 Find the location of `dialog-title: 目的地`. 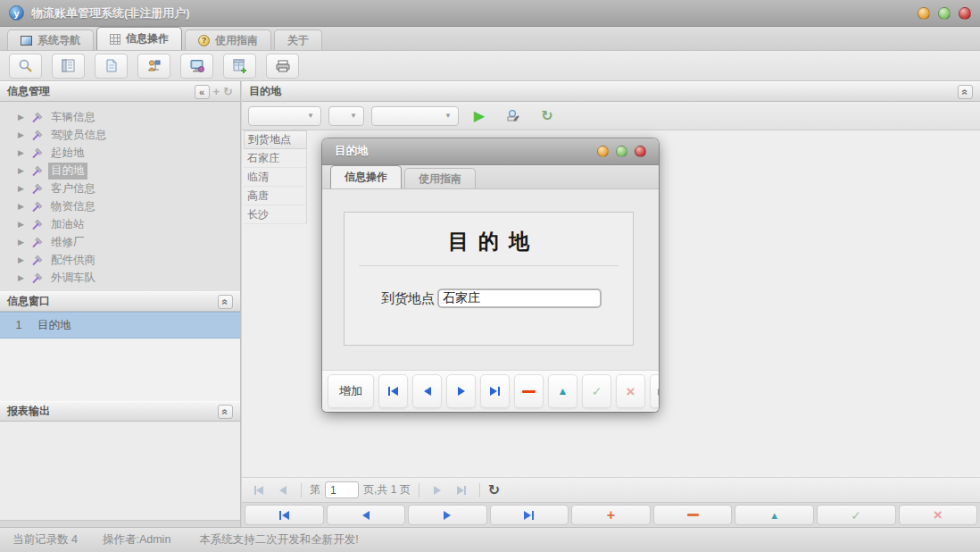

dialog-title: 目的地 is located at coordinates (352, 152).